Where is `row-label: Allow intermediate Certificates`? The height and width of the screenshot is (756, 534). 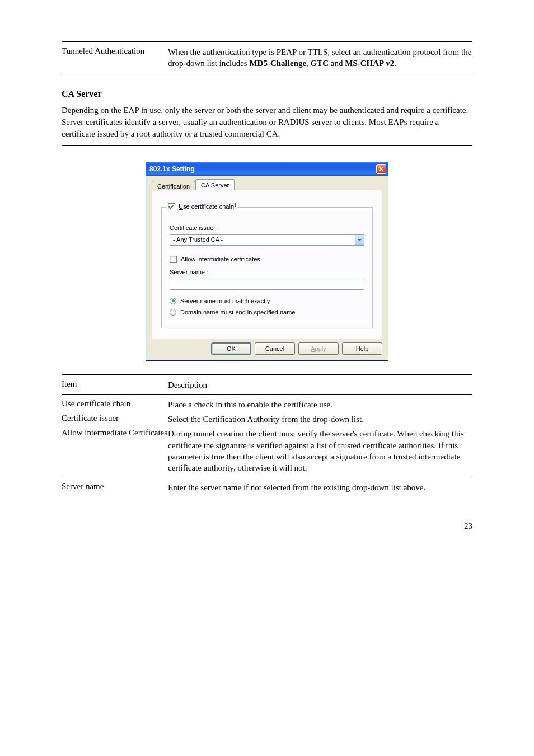
row-label: Allow intermediate Certificates is located at coordinates (115, 433).